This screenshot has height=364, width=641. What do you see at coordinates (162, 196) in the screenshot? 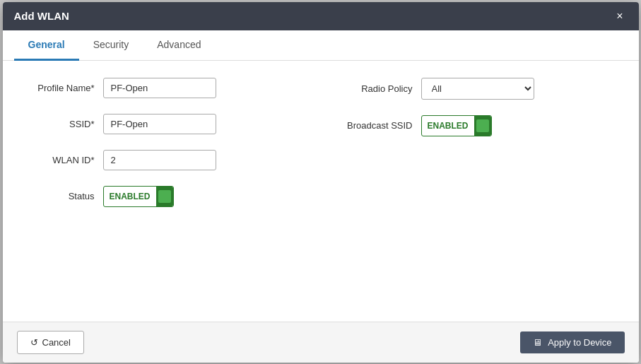
I see `status-group: Status ENABLED` at bounding box center [162, 196].